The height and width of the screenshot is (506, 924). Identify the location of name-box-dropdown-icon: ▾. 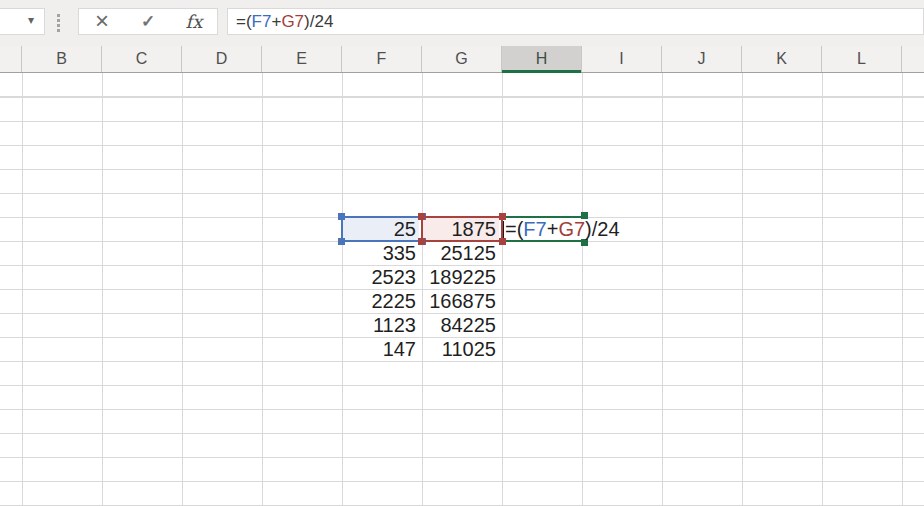
(31, 20).